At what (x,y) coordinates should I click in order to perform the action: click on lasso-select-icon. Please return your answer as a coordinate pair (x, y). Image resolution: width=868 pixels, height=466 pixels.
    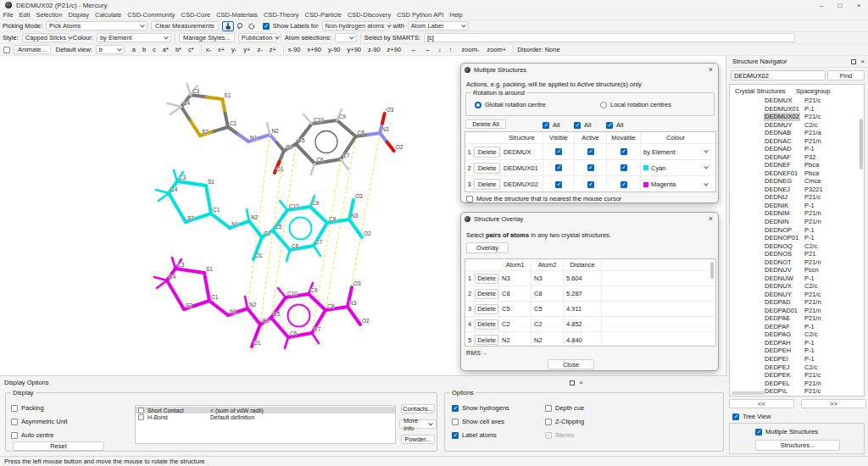
    Looking at the image, I should click on (240, 26).